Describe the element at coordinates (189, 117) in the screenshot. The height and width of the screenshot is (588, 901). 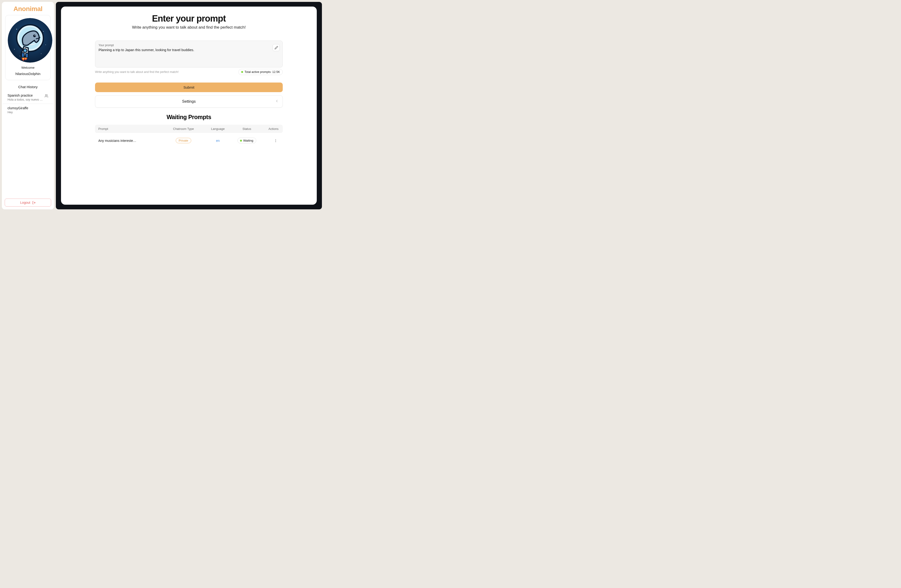
I see `waiting-prompts-title: Waiting Prompts` at that location.